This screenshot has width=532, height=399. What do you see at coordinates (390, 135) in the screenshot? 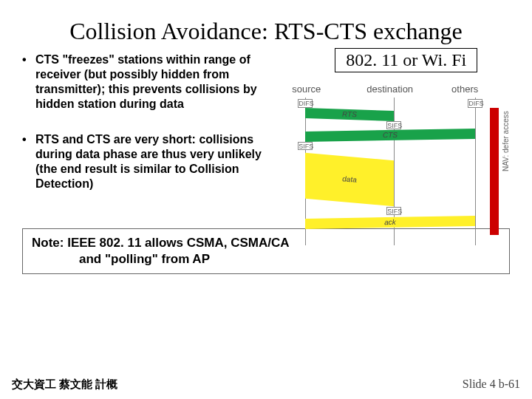
I see `cts-bar: CTS` at bounding box center [390, 135].